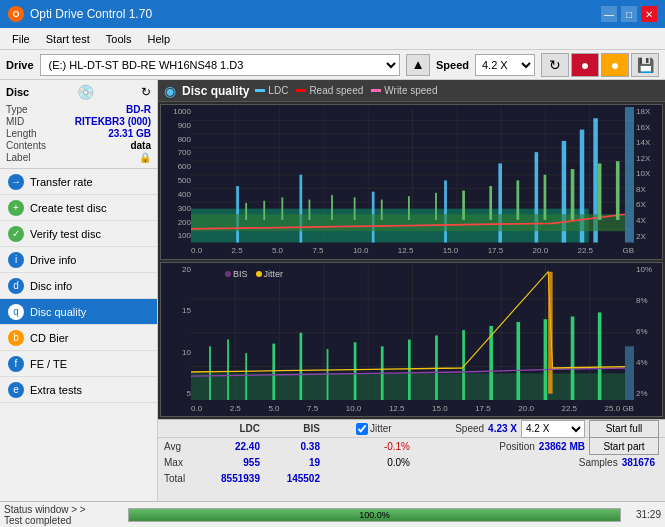  I want to click on close-button: ✕, so click(649, 14).